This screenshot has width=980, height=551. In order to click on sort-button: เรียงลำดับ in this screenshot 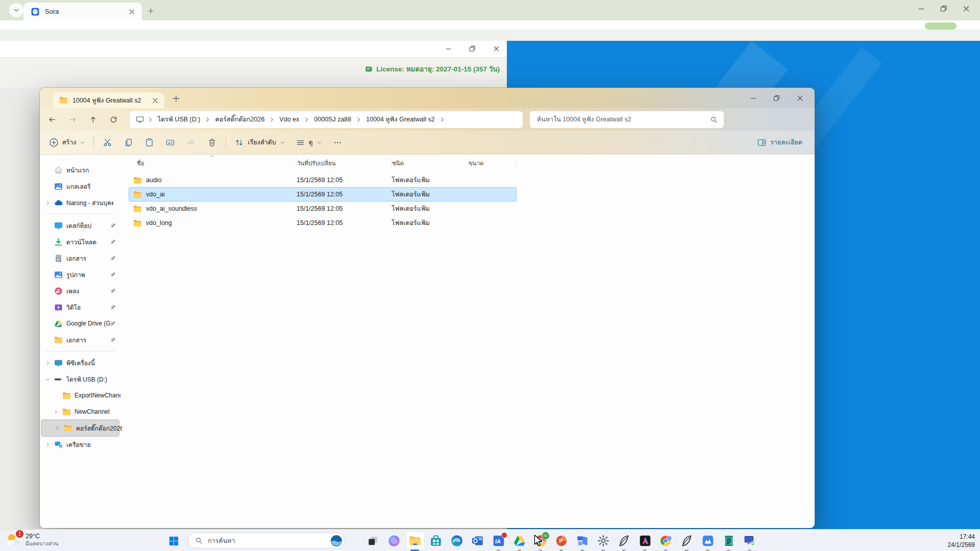, I will do `click(259, 142)`.